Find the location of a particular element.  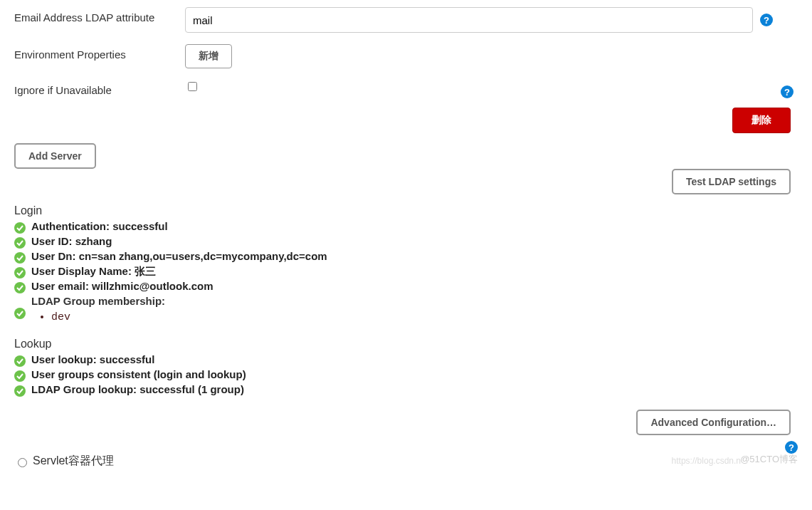

delete-button: 删除 is located at coordinates (761, 120).